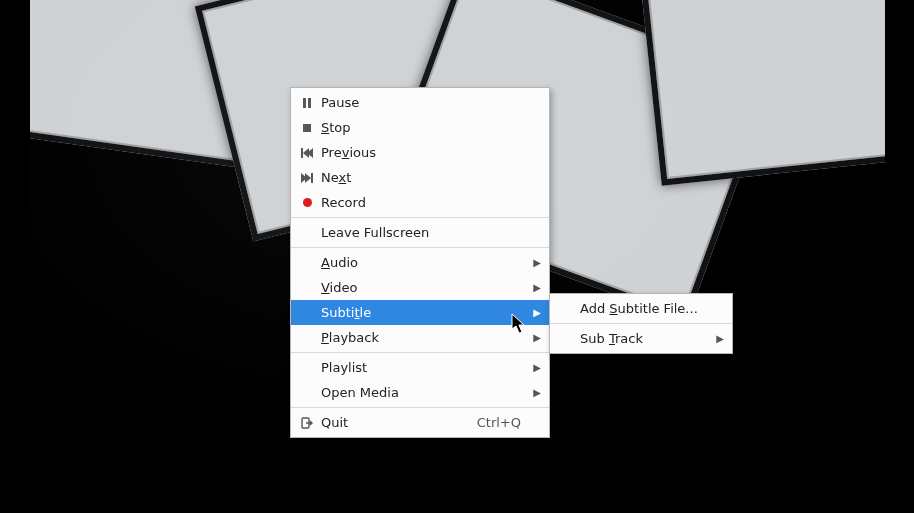 The image size is (914, 513). Describe the element at coordinates (307, 153) in the screenshot. I see `previous-icon` at that location.